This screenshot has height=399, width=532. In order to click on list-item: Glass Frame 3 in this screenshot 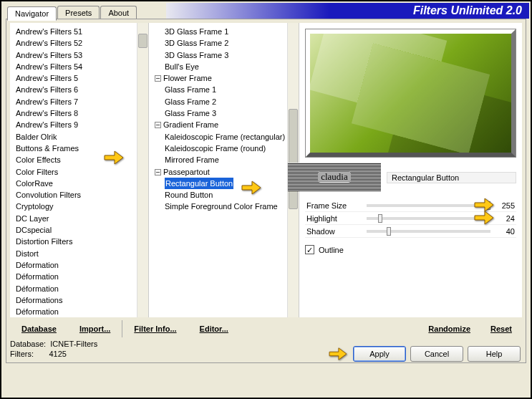, I will do `click(226, 113)`.